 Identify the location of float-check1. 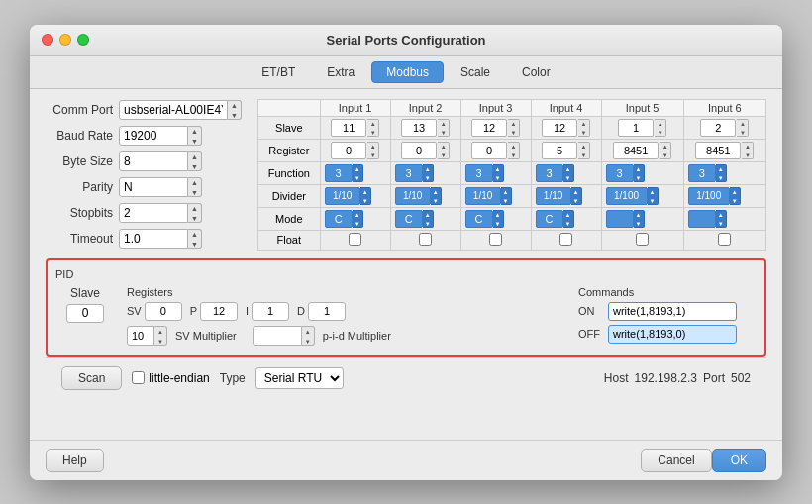
(355, 240).